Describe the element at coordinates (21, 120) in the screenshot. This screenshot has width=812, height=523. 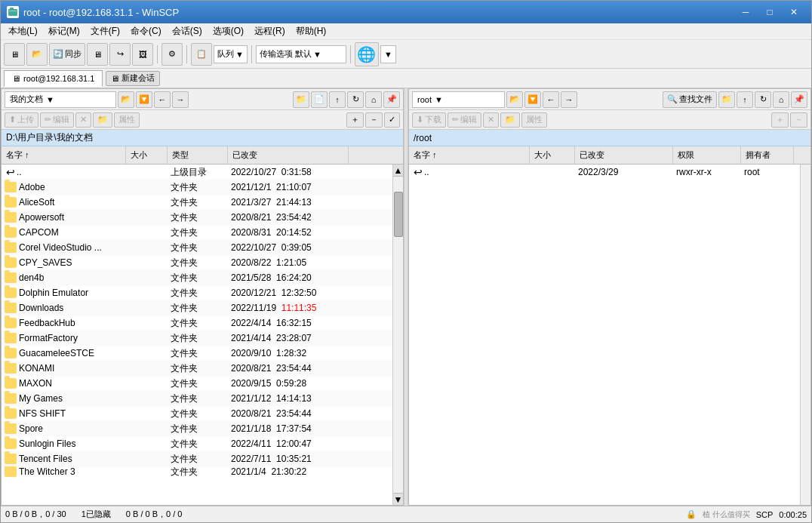
I see `left-upload-btn: ⬆ 上传` at that location.